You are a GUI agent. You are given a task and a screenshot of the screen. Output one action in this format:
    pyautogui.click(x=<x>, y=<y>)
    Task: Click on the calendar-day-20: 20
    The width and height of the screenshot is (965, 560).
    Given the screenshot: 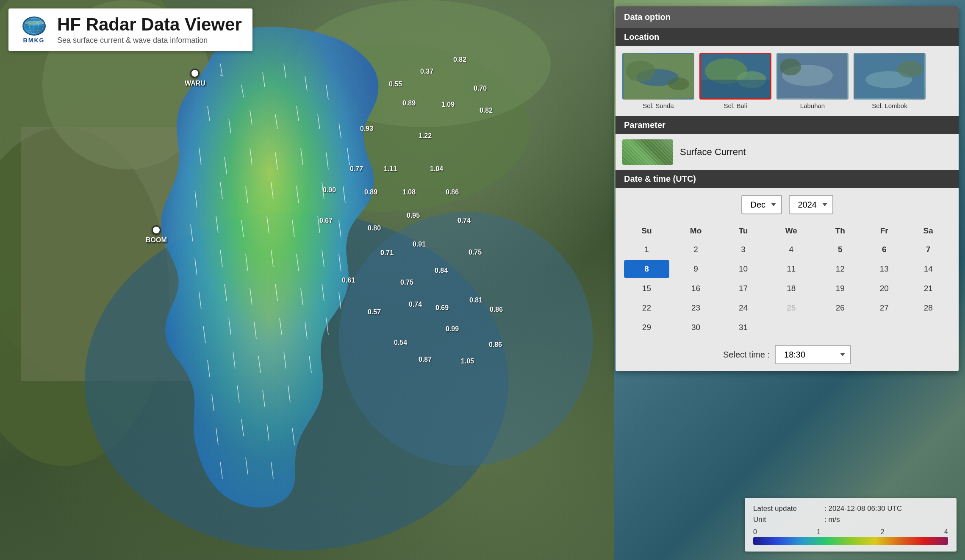 What is the action you would take?
    pyautogui.click(x=884, y=288)
    